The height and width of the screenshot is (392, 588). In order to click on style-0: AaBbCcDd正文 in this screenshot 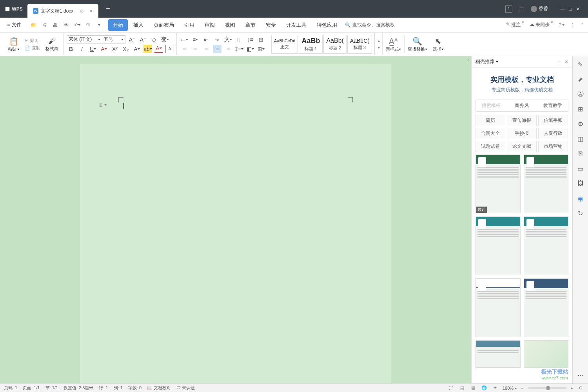, I will do `click(285, 44)`.